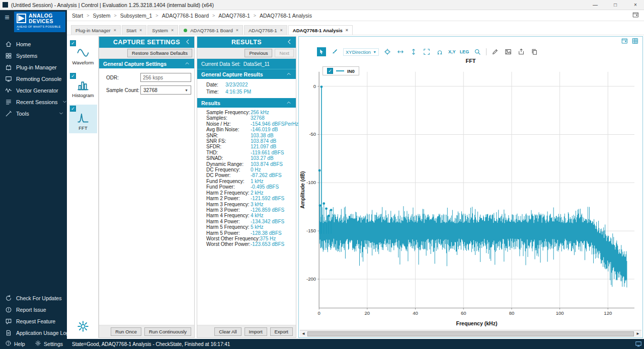  I want to click on export-data-icon, so click(521, 52).